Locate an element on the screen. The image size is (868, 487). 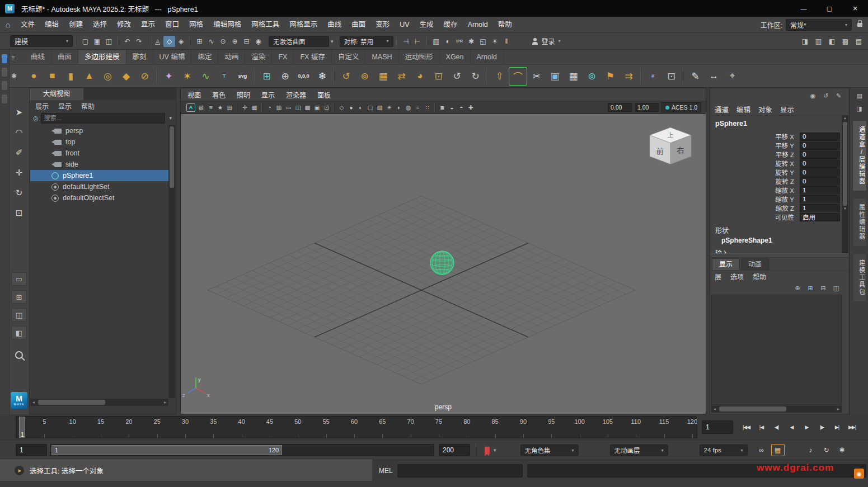
outliner-menu-0: 展示 is located at coordinates (42, 106).